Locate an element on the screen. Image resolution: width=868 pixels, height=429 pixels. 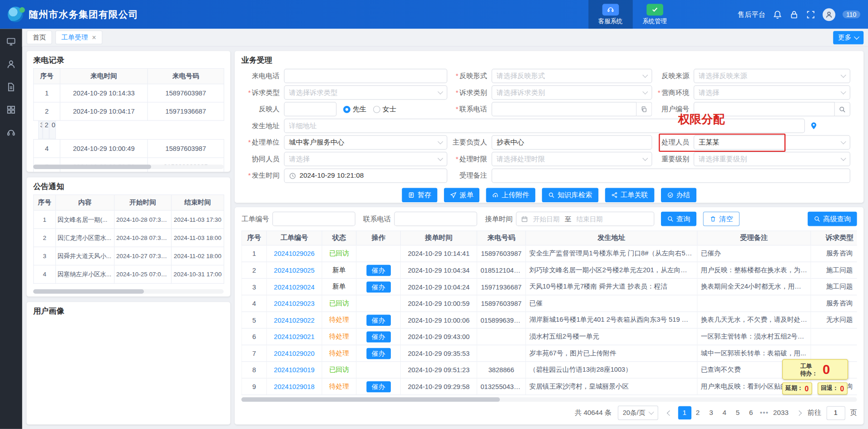
todo-counter-box: 工单待办： 0 is located at coordinates (815, 369).